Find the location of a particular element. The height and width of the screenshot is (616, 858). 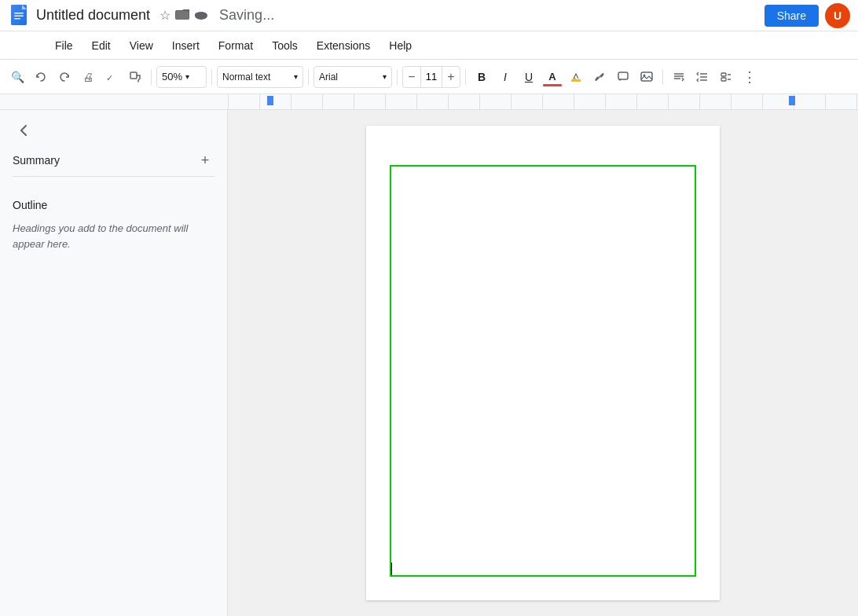

summary-section: Summary + is located at coordinates (113, 170).